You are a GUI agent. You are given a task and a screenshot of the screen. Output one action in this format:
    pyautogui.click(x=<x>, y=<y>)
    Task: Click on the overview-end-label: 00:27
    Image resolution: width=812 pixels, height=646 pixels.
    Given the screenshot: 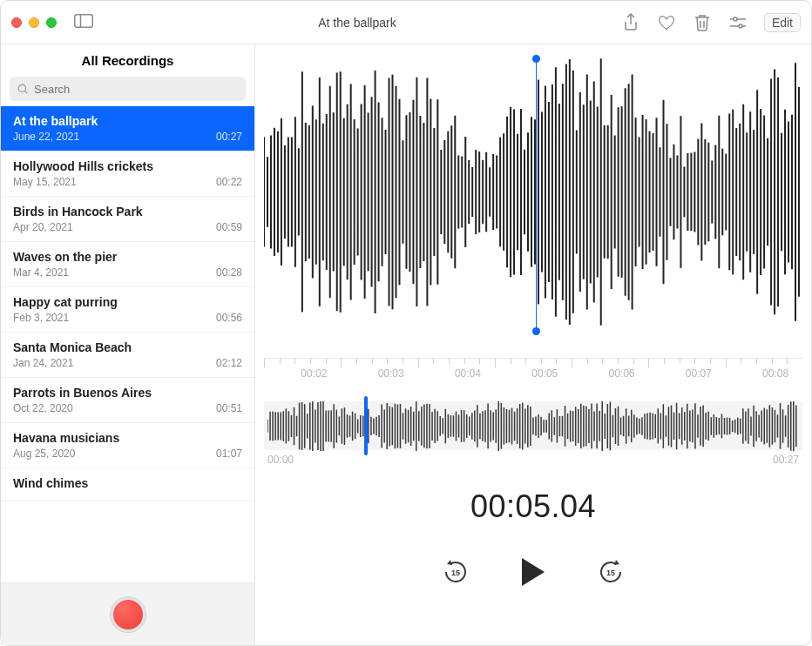 What is the action you would take?
    pyautogui.click(x=786, y=460)
    